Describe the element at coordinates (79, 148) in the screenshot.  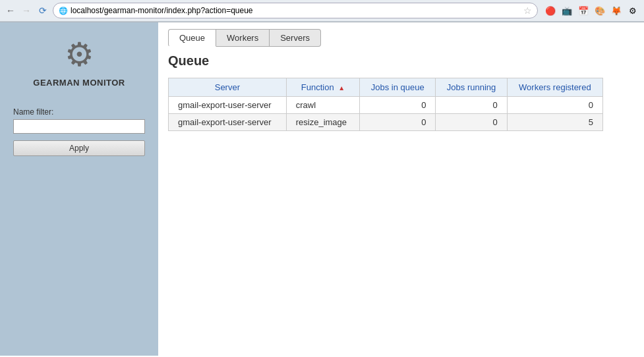
I see `apply-button: Apply` at that location.